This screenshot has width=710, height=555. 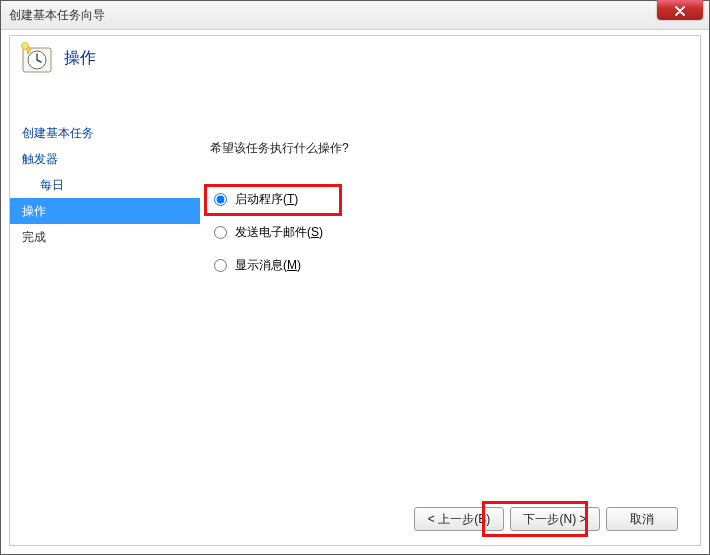 I want to click on page-title: 操作, so click(x=80, y=58).